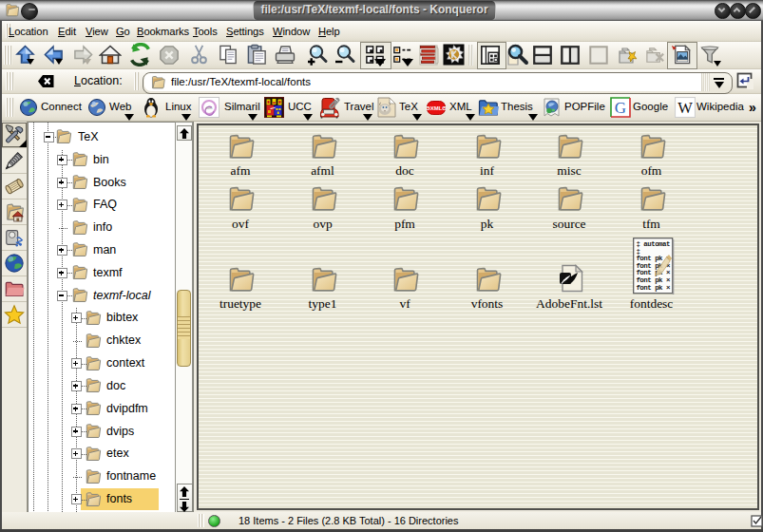 This screenshot has height=532, width=763. What do you see at coordinates (653, 244) in the screenshot?
I see `svg-text: ‡ automat` at bounding box center [653, 244].